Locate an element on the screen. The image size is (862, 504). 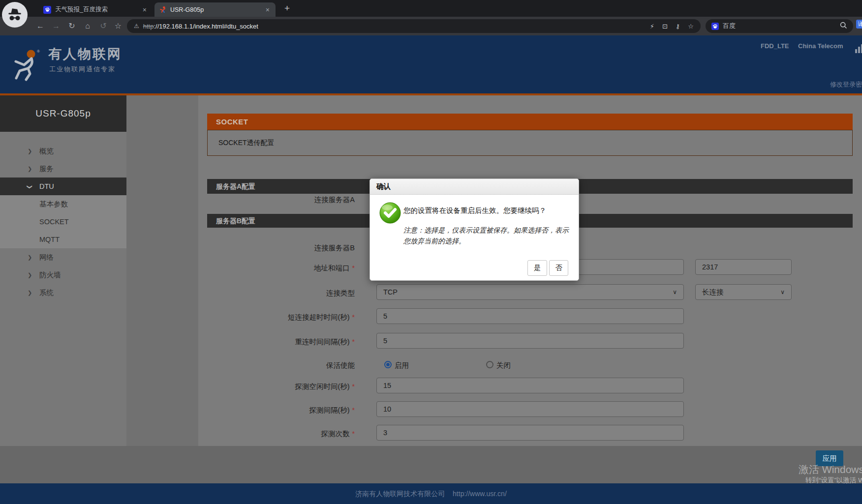
scan-icon: ⊡ is located at coordinates (665, 27).